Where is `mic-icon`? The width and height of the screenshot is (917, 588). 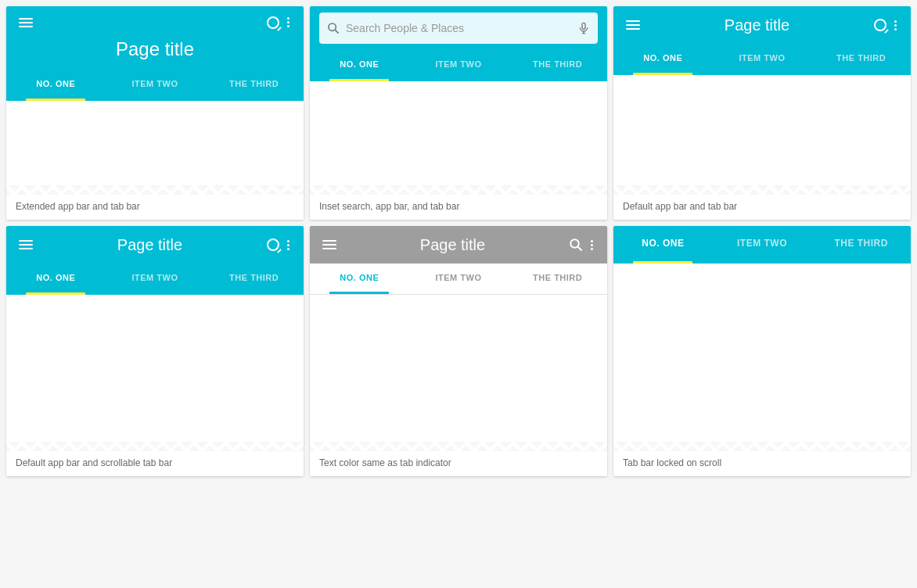
mic-icon is located at coordinates (584, 28).